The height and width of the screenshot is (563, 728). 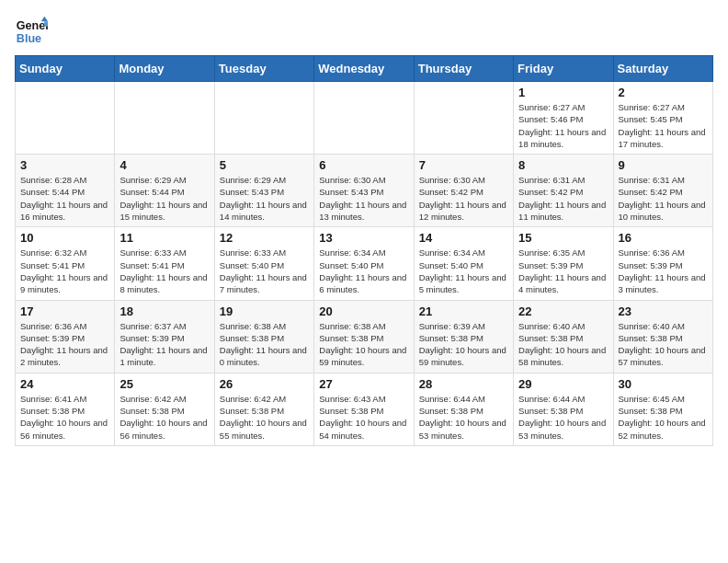 I want to click on day-number: 26, so click(x=265, y=385).